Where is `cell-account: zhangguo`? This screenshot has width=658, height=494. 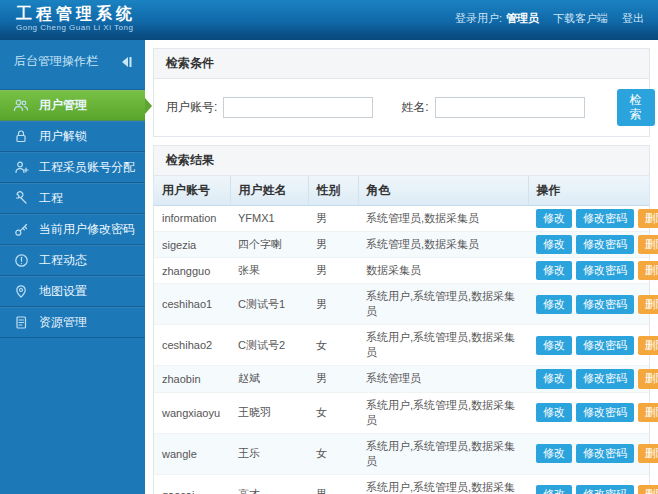
cell-account: zhangguo is located at coordinates (192, 271).